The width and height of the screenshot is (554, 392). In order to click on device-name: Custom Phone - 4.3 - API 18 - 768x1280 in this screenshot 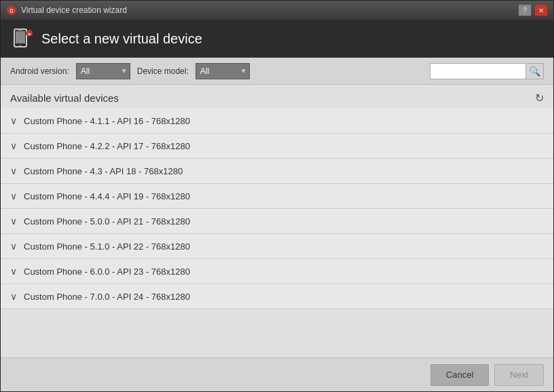, I will do `click(103, 171)`.